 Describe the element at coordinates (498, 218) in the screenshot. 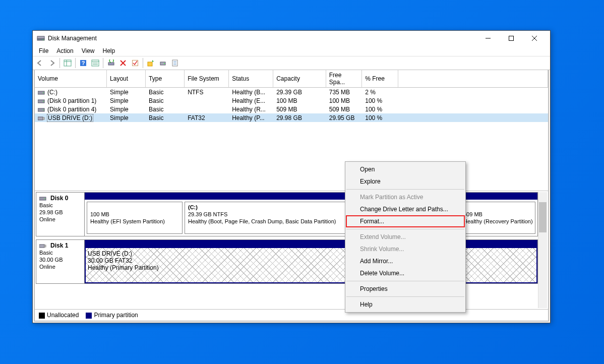

I see `volume-block: 509 MBHealthy (Recovery Partition)` at that location.